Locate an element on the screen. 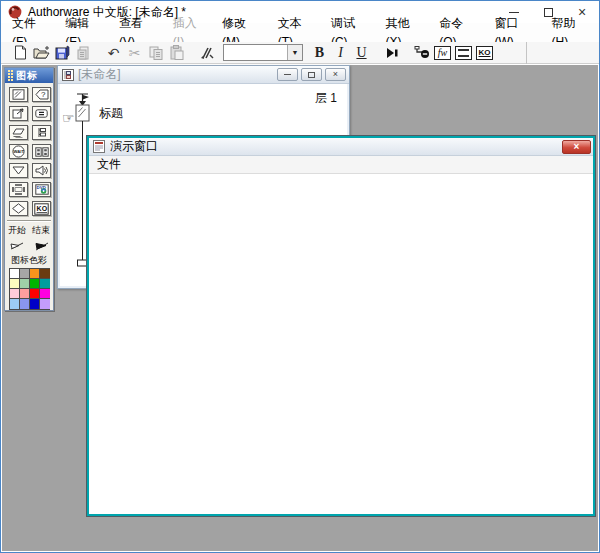 This screenshot has width=600, height=553. framework-icon is located at coordinates (18, 190).